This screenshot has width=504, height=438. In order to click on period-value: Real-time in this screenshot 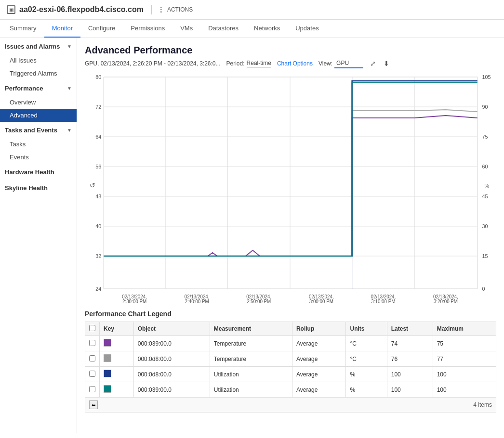, I will do `click(259, 64)`.